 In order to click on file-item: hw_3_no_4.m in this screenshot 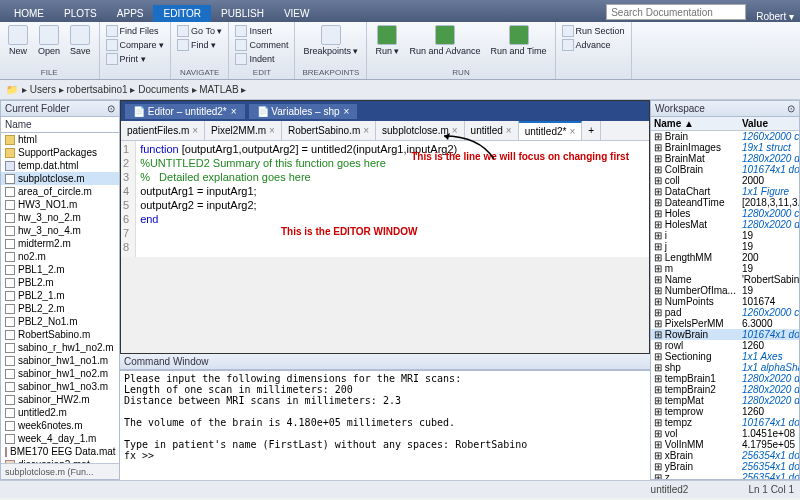, I will do `click(60, 230)`.